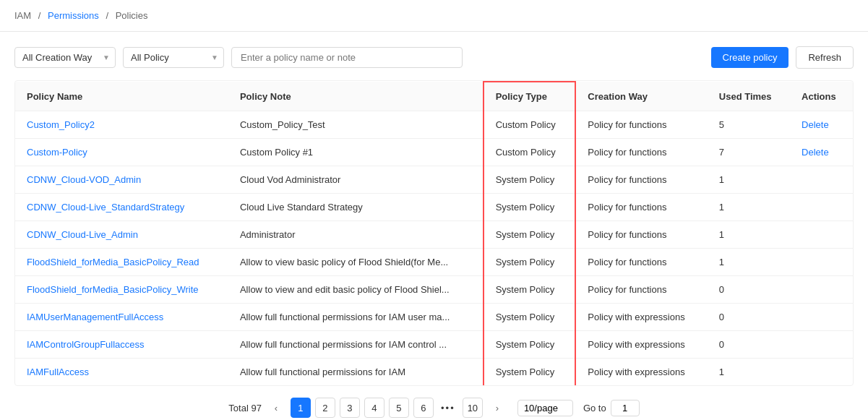 The height and width of the screenshot is (420, 868). I want to click on pagination-total-label: Total 97, so click(245, 408).